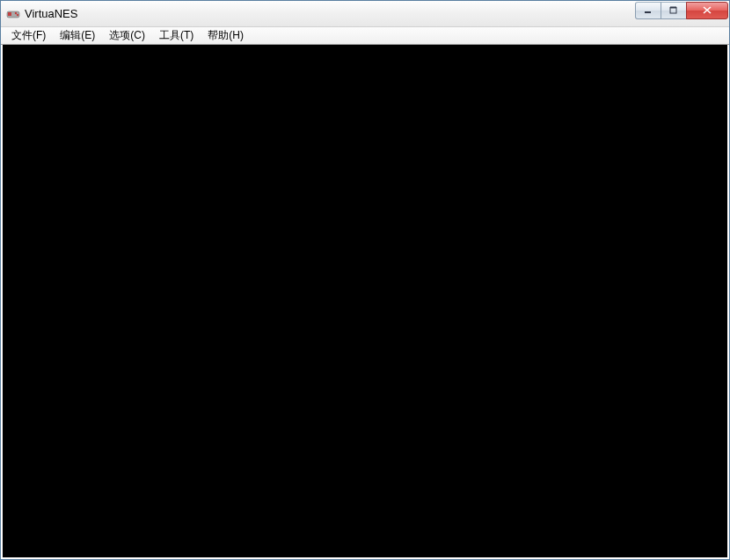  What do you see at coordinates (13, 14) in the screenshot?
I see `app-icon` at bounding box center [13, 14].